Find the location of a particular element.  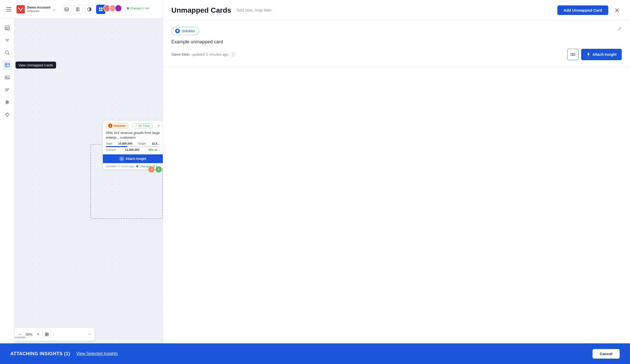

nav-circle-button is located at coordinates (89, 9).